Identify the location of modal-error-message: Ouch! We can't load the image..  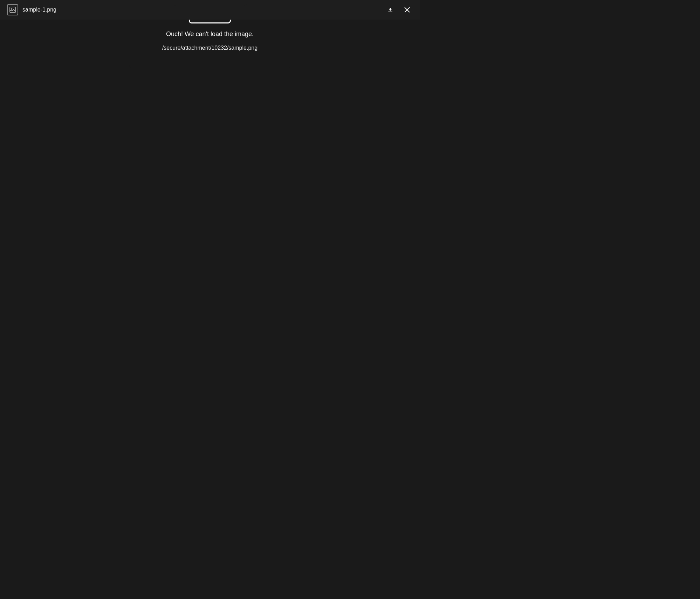
(210, 34).